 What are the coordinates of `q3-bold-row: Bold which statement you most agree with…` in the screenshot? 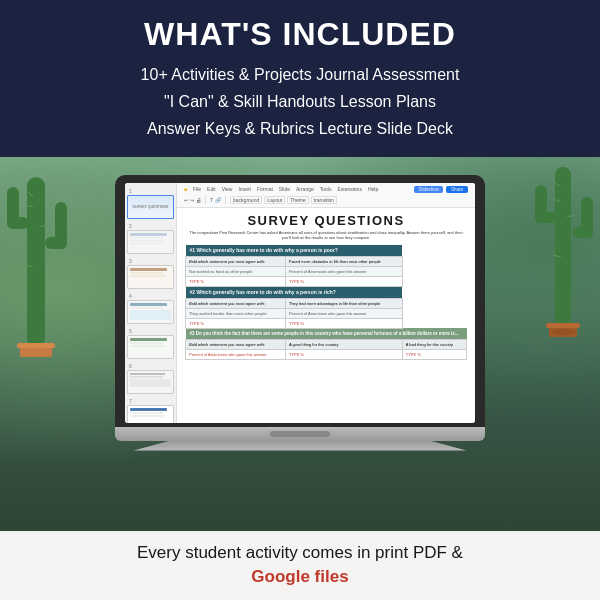 It's located at (326, 344).